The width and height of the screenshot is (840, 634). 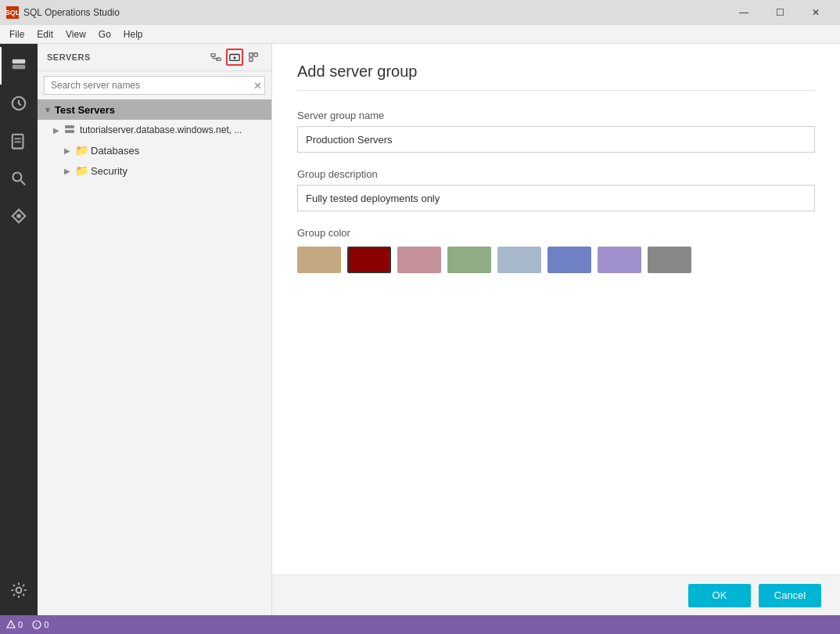 What do you see at coordinates (469, 260) in the screenshot?
I see `color-swatch-sage` at bounding box center [469, 260].